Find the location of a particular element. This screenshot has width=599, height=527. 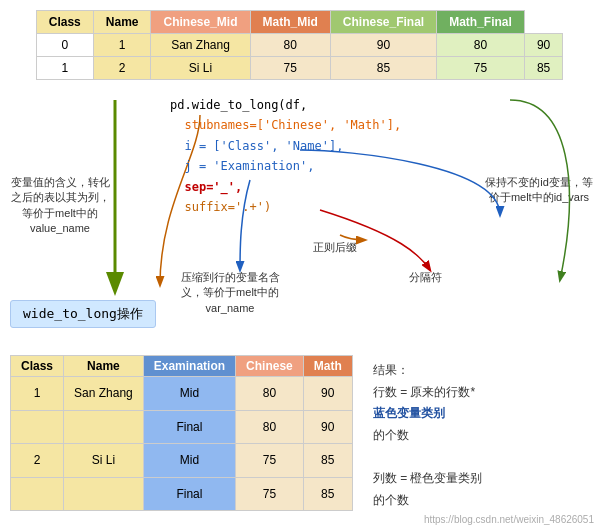

top-table: Class Name Chinese_Mid Math_Mid Chinese_… is located at coordinates (300, 45).